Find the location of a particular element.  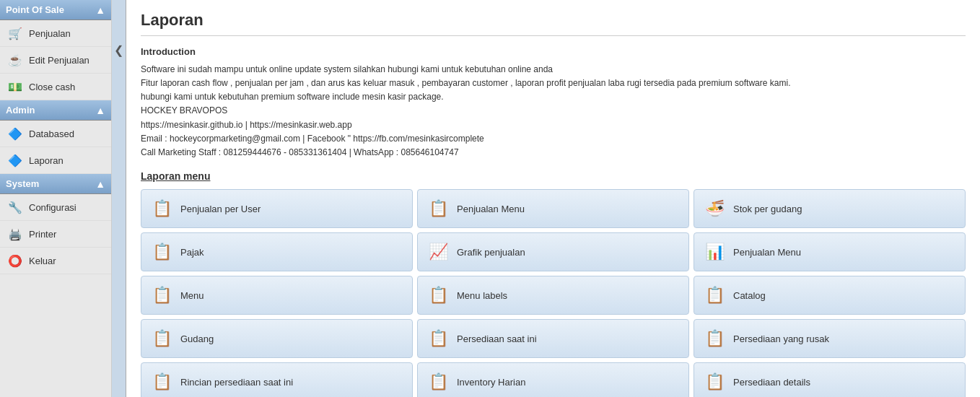

report-card-label-persediaan-yang-rusak: Persediaan yang rusak is located at coordinates (781, 339).